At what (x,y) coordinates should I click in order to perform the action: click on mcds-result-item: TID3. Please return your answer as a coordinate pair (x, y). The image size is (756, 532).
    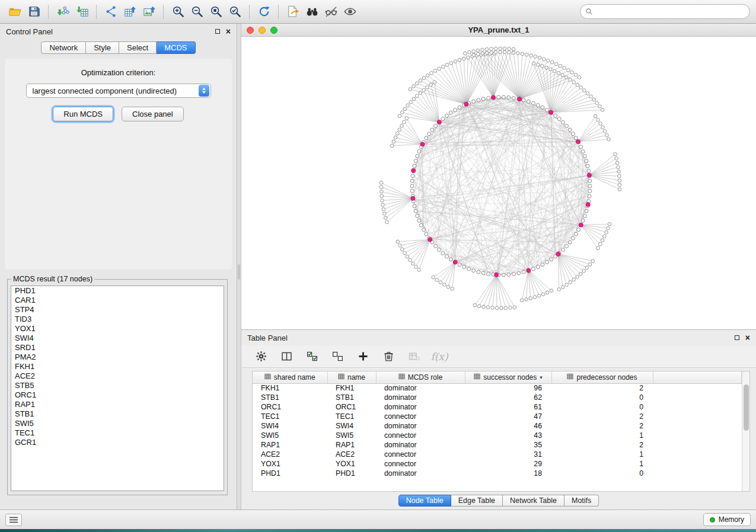
    Looking at the image, I should click on (117, 319).